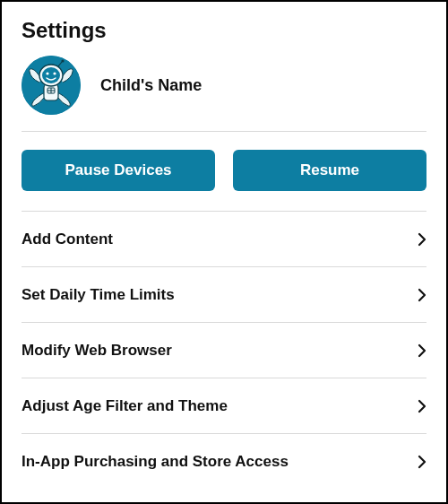  I want to click on list-item-label: Modify Web Browser, so click(97, 351).